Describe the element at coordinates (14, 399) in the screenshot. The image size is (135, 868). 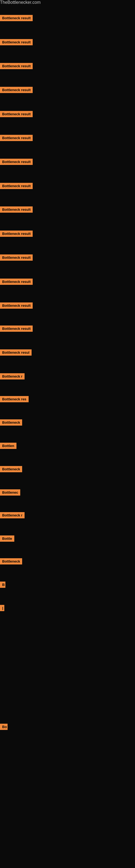
I see `bottleneck-badge: Bottleneck res` at that location.